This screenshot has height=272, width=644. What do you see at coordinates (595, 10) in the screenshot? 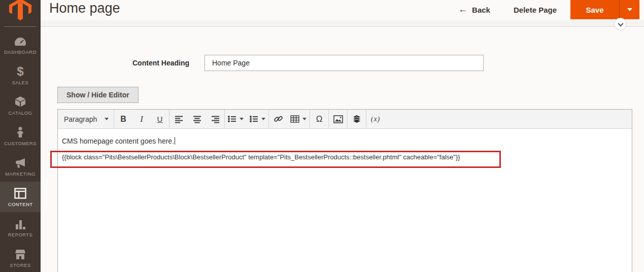
I see `save-button: Save` at bounding box center [595, 10].